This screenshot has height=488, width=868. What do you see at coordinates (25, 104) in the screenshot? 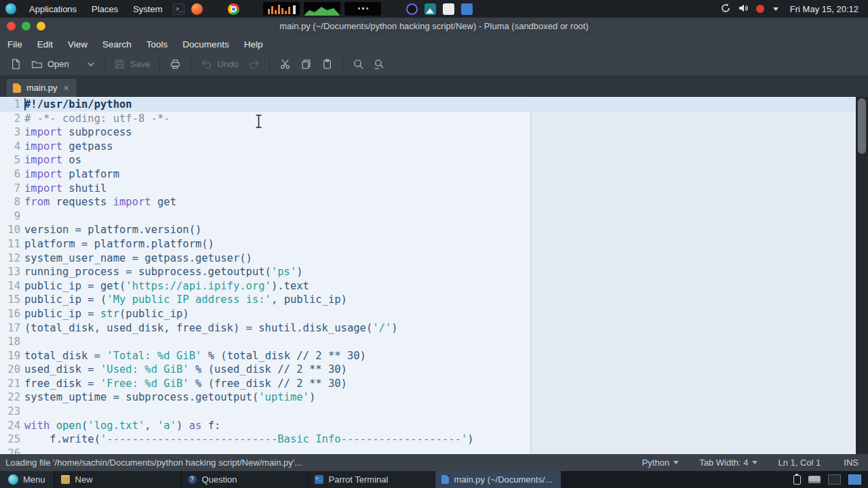
I see `text-caret` at bounding box center [25, 104].